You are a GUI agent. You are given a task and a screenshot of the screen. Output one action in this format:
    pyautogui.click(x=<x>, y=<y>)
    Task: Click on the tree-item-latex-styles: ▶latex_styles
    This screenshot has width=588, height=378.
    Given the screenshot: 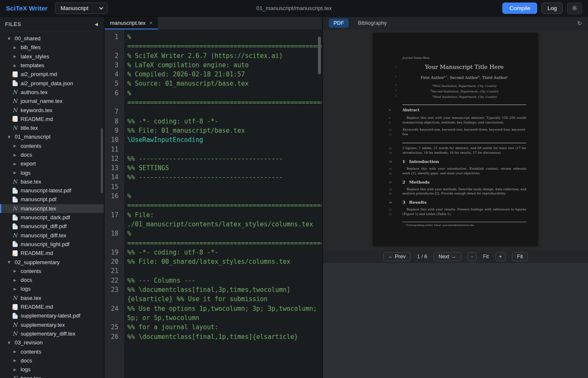 What is the action you would take?
    pyautogui.click(x=52, y=56)
    